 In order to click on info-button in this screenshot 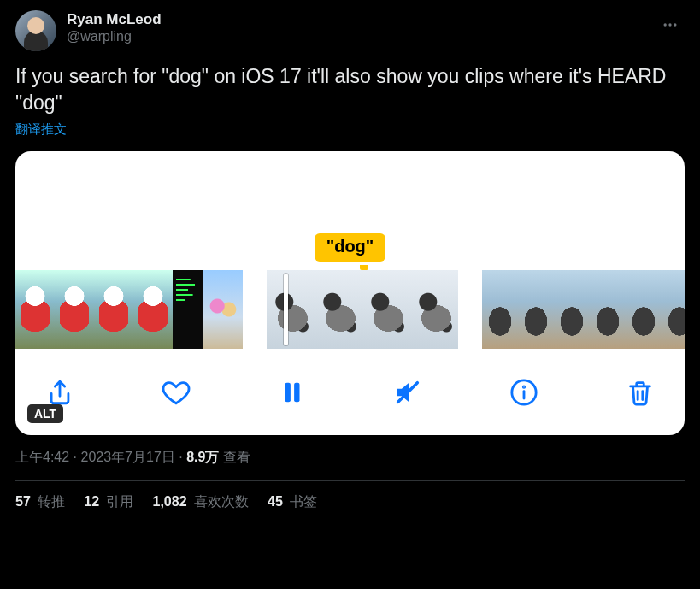, I will do `click(524, 392)`.